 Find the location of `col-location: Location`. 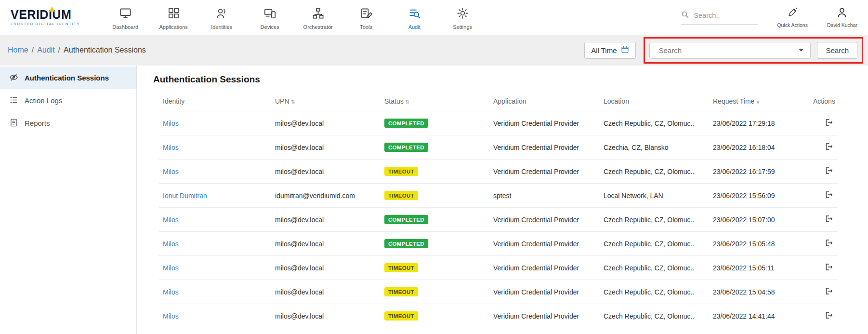

col-location: Location is located at coordinates (654, 102).